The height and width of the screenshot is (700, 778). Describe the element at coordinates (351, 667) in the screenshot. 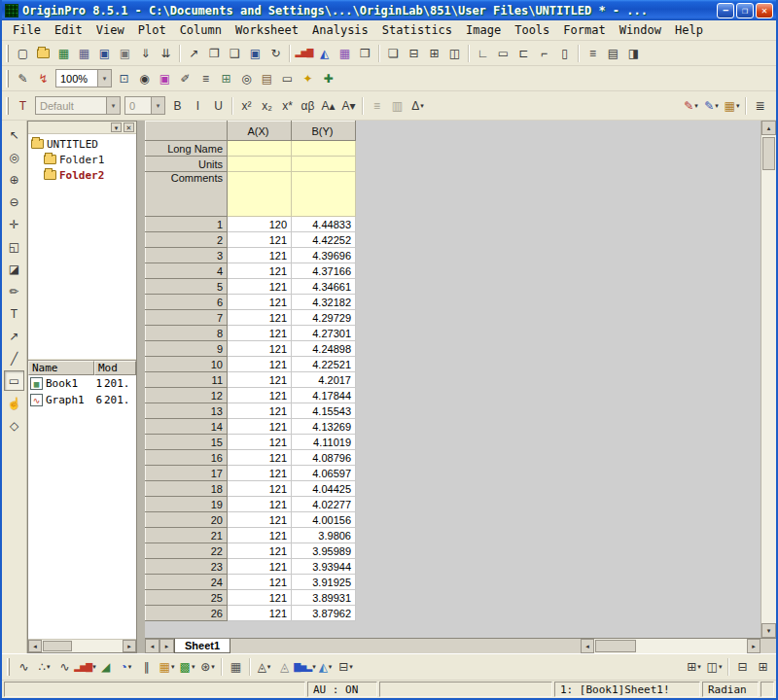

I see `statistics-plot-dropdown-arrow: ▾` at that location.